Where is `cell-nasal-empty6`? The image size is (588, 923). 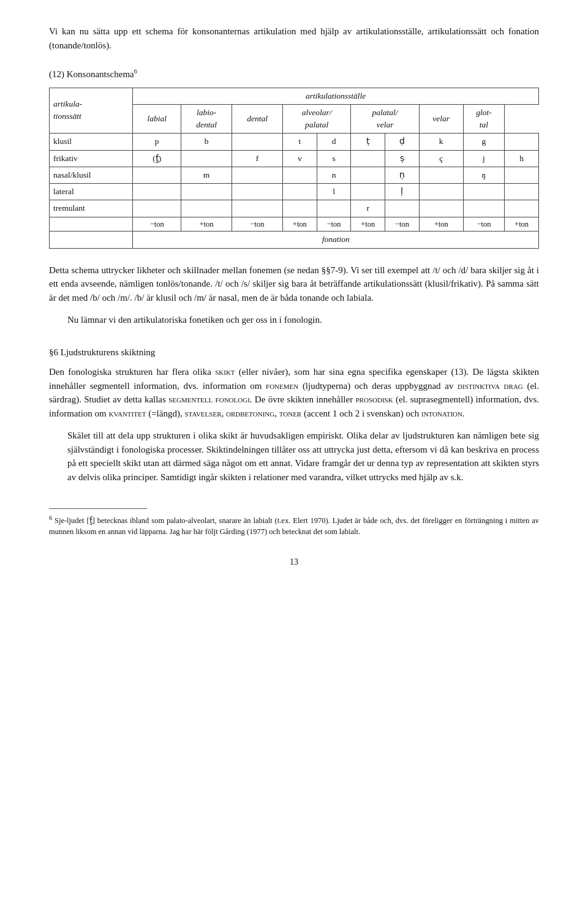
cell-nasal-empty6 is located at coordinates (522, 175).